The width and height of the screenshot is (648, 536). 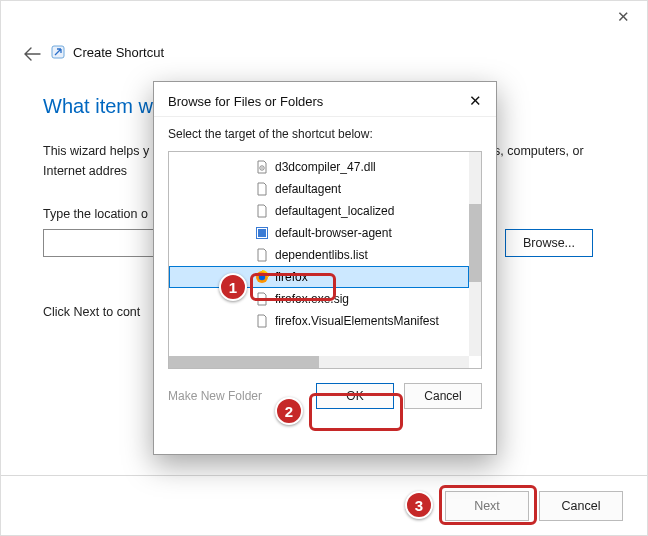 I want to click on dialog-title: Browse for Files or Folders, so click(x=246, y=102).